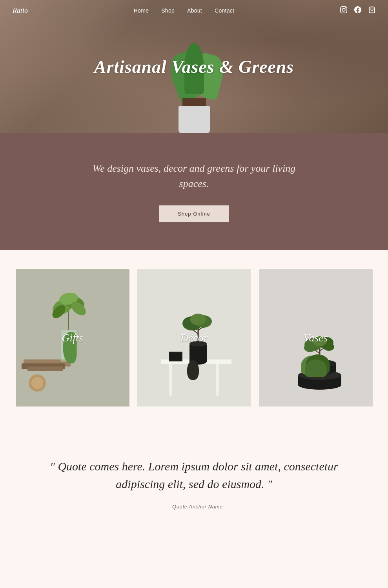 This screenshot has width=388, height=588. What do you see at coordinates (20, 11) in the screenshot?
I see `site-logo: Ratio` at bounding box center [20, 11].